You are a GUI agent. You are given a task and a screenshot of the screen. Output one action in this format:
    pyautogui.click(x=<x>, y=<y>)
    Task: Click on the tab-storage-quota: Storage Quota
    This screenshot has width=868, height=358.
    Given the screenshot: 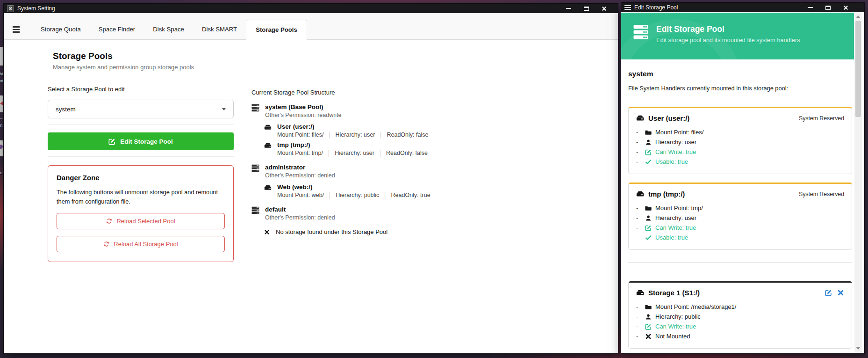 What is the action you would take?
    pyautogui.click(x=61, y=29)
    